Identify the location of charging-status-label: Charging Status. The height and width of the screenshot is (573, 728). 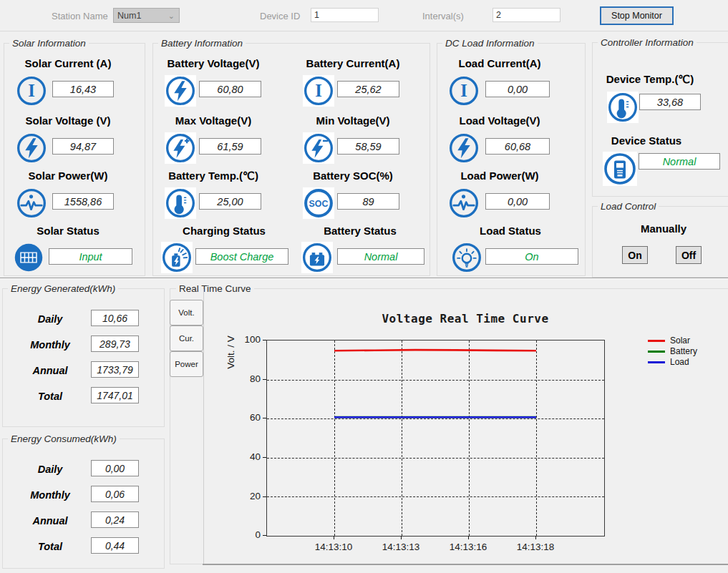
(224, 230).